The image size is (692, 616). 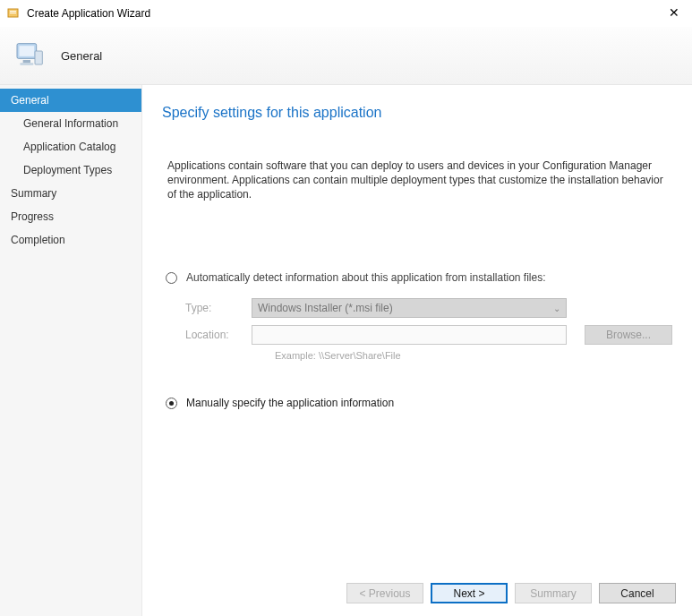 What do you see at coordinates (469, 593) in the screenshot?
I see `next-button: Next >` at bounding box center [469, 593].